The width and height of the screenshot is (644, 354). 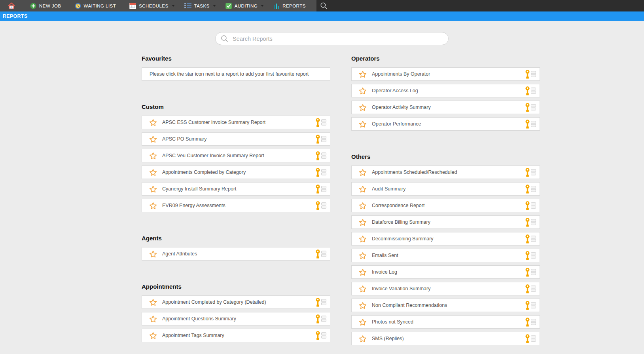 I want to click on report-card: Dataforce Billing Summary, so click(x=445, y=222).